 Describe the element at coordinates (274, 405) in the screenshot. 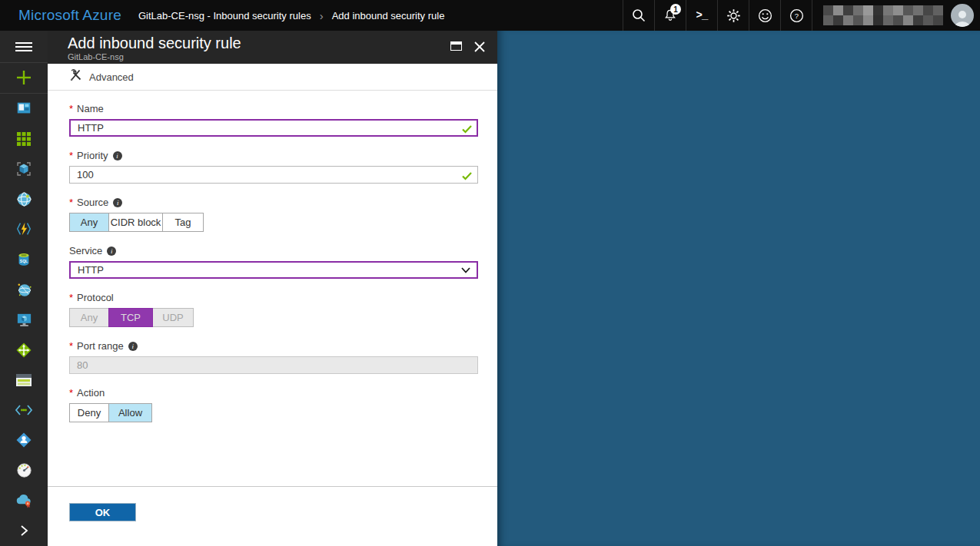

I see `action-field-group: * Action Deny Allow` at that location.